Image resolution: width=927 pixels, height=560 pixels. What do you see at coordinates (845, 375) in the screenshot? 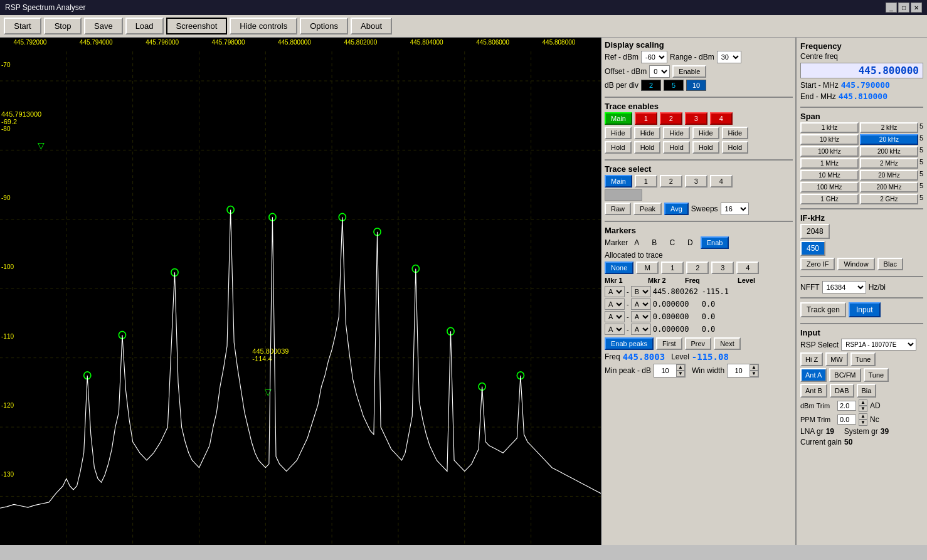
I see `bc-fm-button: BC/FM` at bounding box center [845, 375].